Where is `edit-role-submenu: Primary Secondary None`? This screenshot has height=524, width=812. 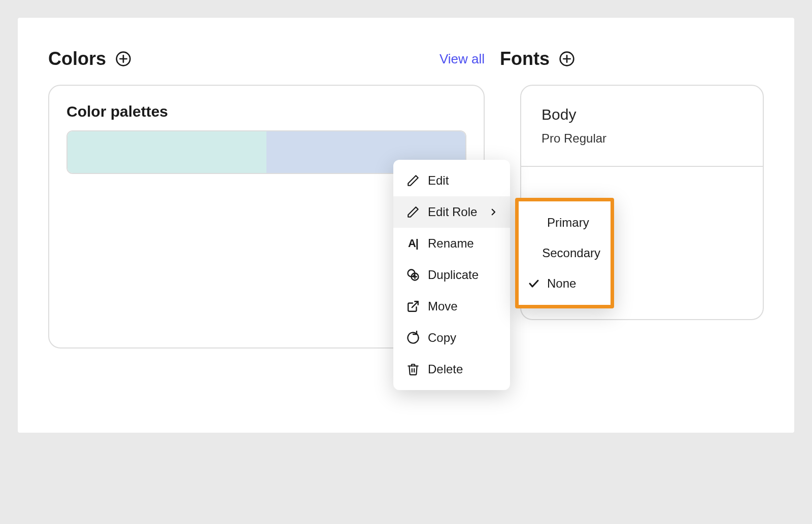
edit-role-submenu: Primary Secondary None is located at coordinates (564, 253).